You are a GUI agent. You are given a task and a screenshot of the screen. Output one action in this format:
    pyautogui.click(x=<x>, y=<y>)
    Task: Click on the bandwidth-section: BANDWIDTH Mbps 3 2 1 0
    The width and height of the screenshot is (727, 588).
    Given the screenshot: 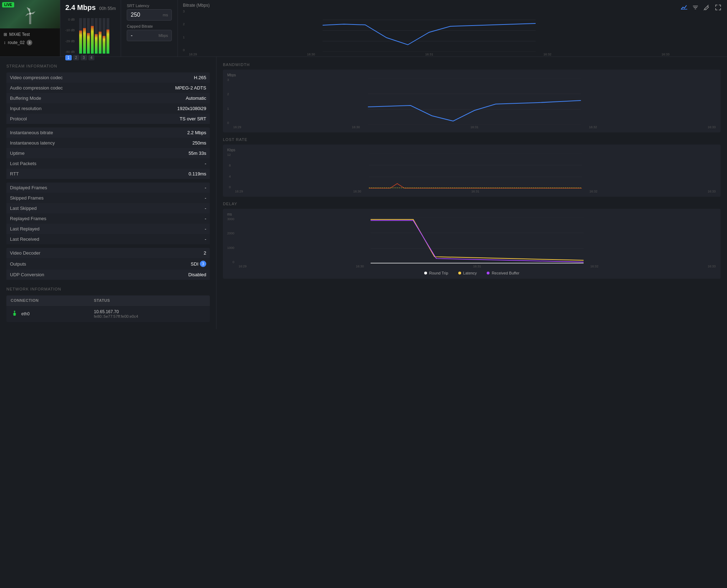 What is the action you would take?
    pyautogui.click(x=472, y=97)
    